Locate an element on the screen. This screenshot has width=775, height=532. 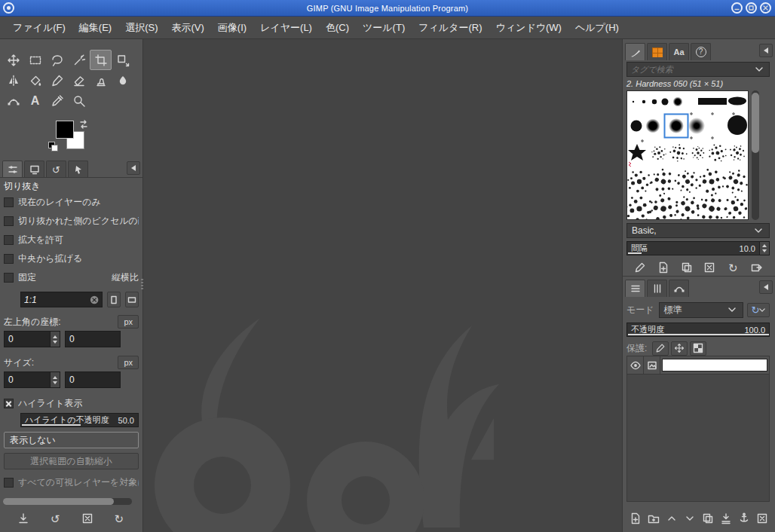
text-tool-button: A is located at coordinates (35, 101).